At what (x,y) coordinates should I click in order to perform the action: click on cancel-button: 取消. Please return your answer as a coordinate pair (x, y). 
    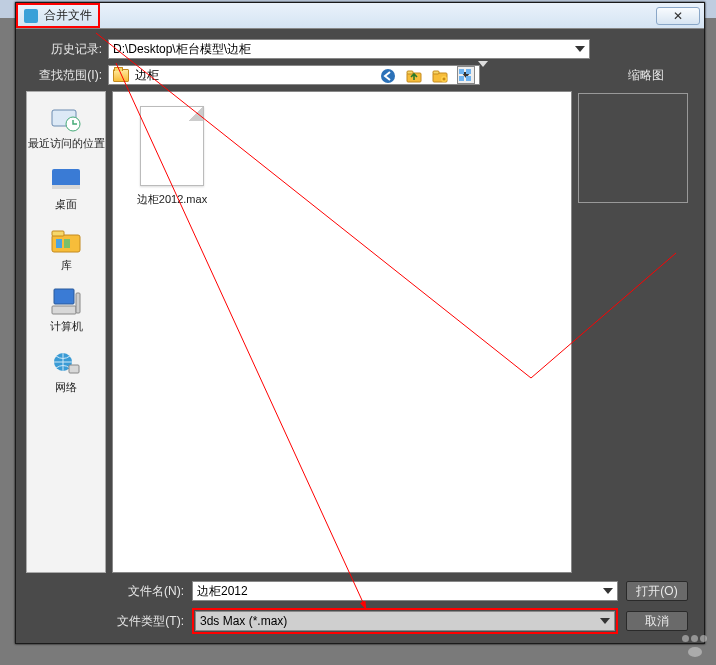
    Looking at the image, I should click on (657, 621).